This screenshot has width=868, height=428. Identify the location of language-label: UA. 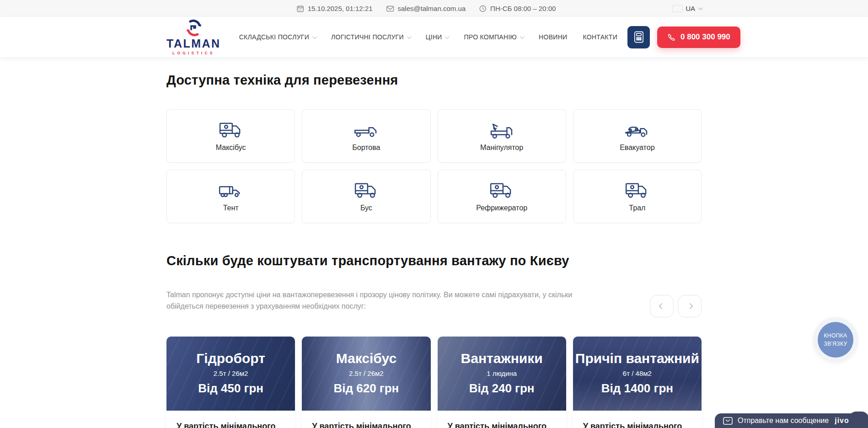
(691, 8).